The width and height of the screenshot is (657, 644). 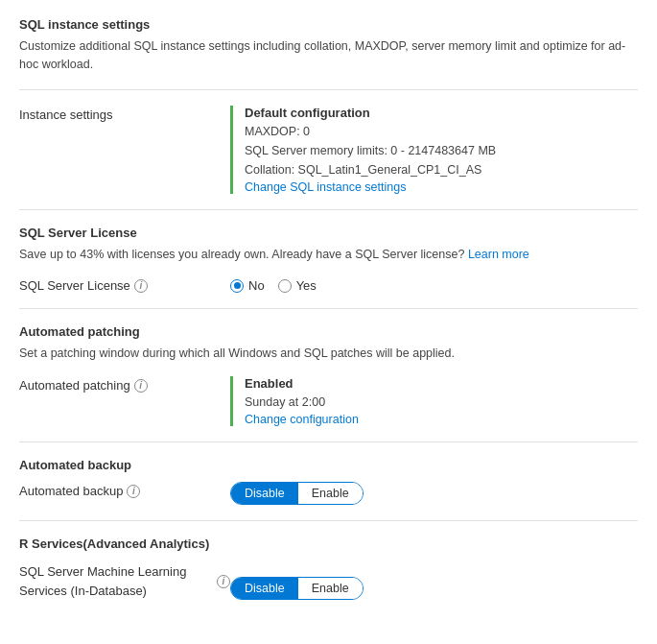 I want to click on radio-no: No, so click(x=247, y=286).